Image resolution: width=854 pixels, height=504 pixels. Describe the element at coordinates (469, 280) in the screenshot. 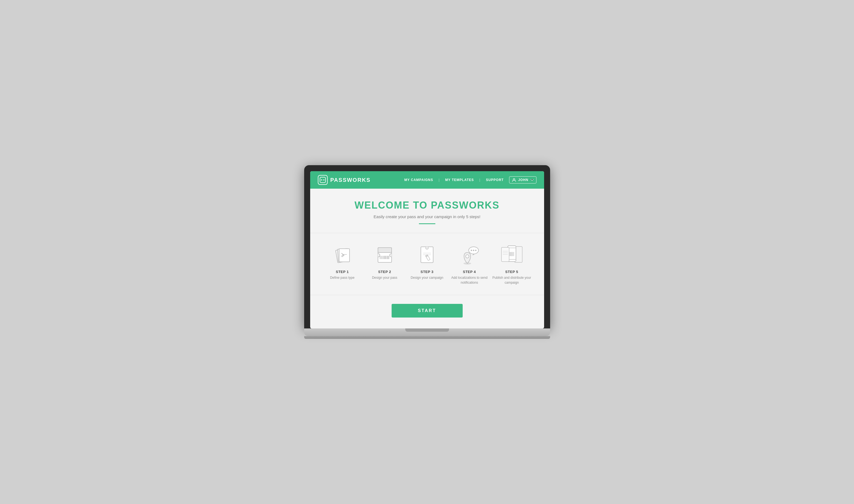

I see `step-4-desc: Add localizations to send notifications` at that location.